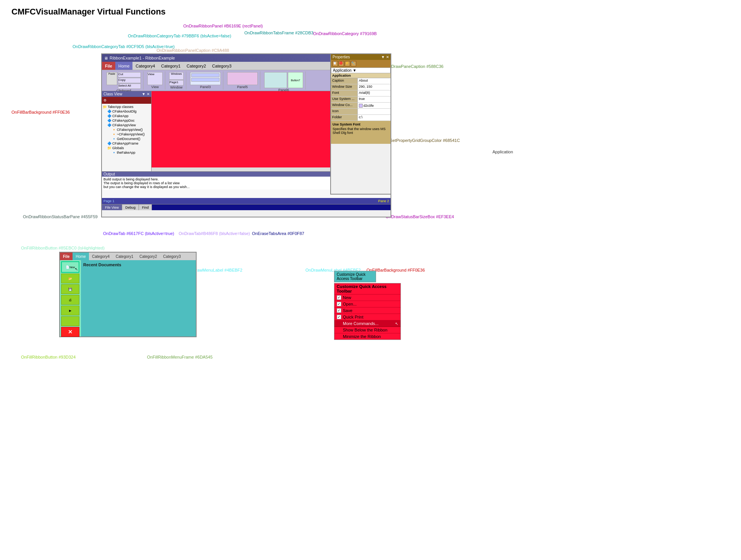 The width and height of the screenshot is (741, 560). What do you see at coordinates (139, 233) in the screenshot?
I see `annotation-onDrawTab-true: OnDrawTab #6617FC (blsActive=true)` at bounding box center [139, 233].